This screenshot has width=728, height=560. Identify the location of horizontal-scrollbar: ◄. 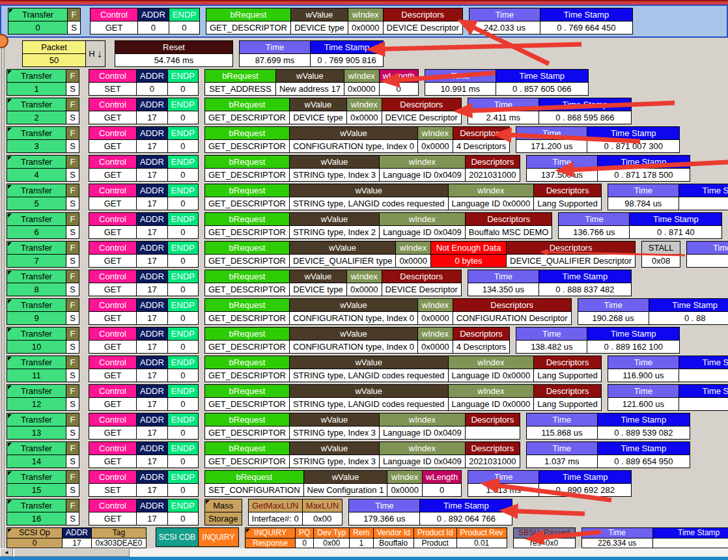
(364, 552).